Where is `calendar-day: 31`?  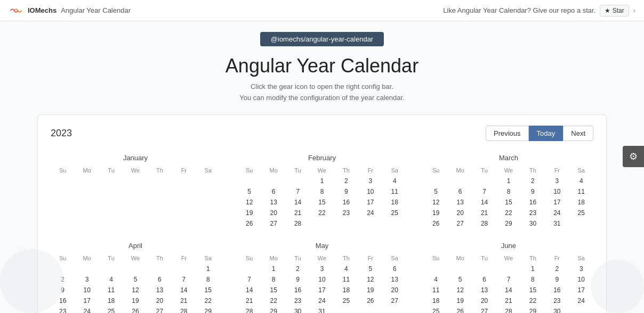
calendar-day: 31 is located at coordinates (557, 224).